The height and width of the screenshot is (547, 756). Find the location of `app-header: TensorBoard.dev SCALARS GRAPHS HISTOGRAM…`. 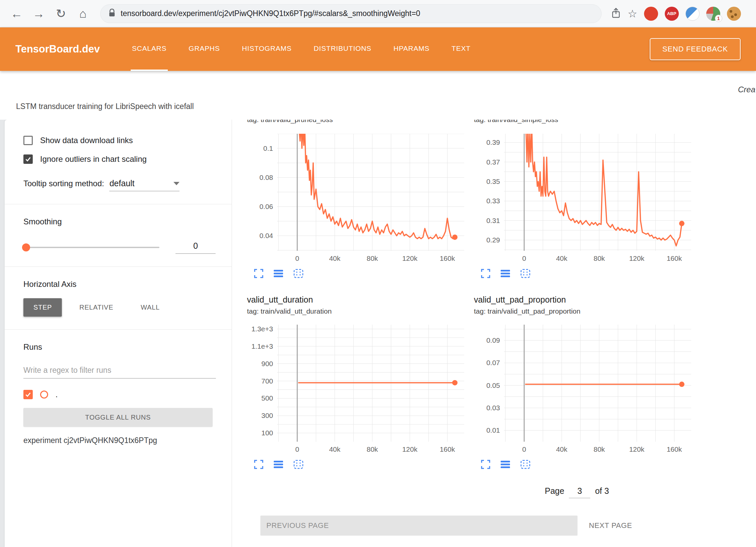

app-header: TensorBoard.dev SCALARS GRAPHS HISTOGRAM… is located at coordinates (378, 49).